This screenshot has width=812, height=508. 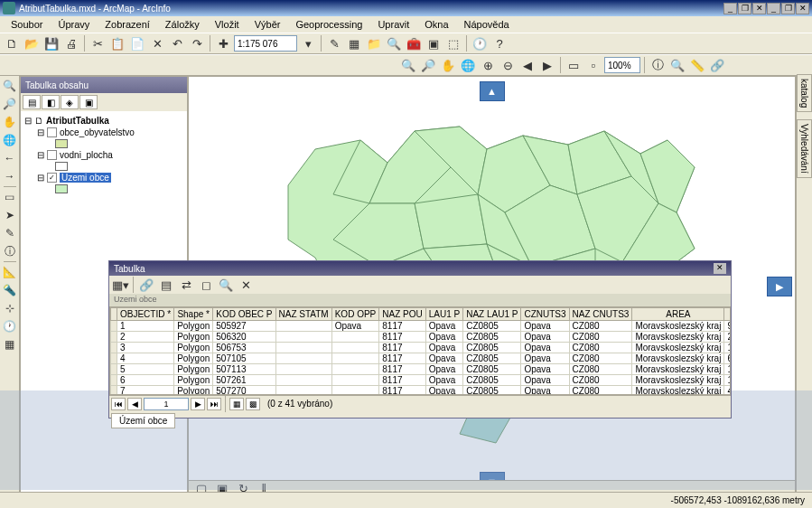 I want to click on editor-icon: ✎, so click(x=334, y=43).